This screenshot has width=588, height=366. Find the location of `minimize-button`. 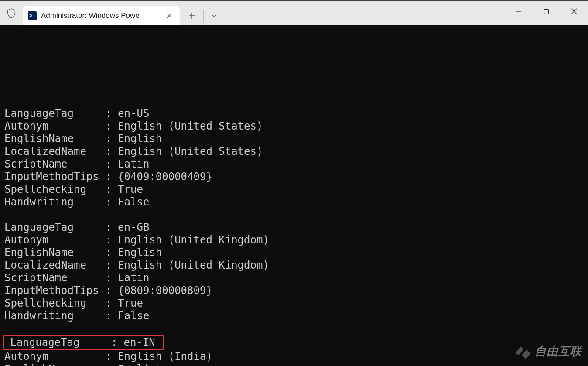

minimize-button is located at coordinates (518, 11).